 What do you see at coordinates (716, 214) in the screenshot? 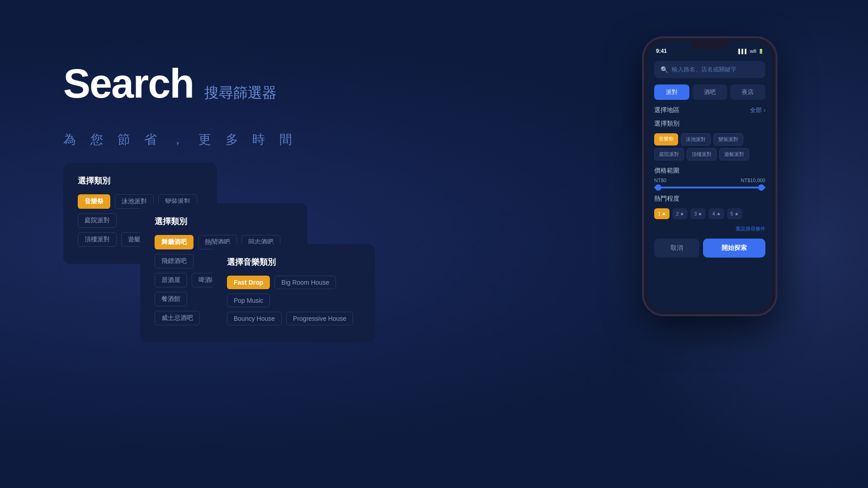
I see `phone-star-4: 4 ★` at bounding box center [716, 214].